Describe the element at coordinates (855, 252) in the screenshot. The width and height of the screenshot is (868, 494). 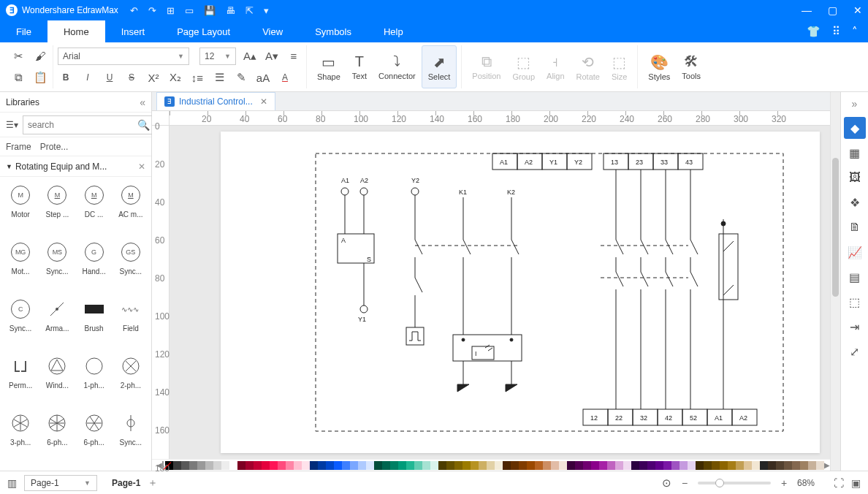
I see `chart-icon: 📈` at that location.